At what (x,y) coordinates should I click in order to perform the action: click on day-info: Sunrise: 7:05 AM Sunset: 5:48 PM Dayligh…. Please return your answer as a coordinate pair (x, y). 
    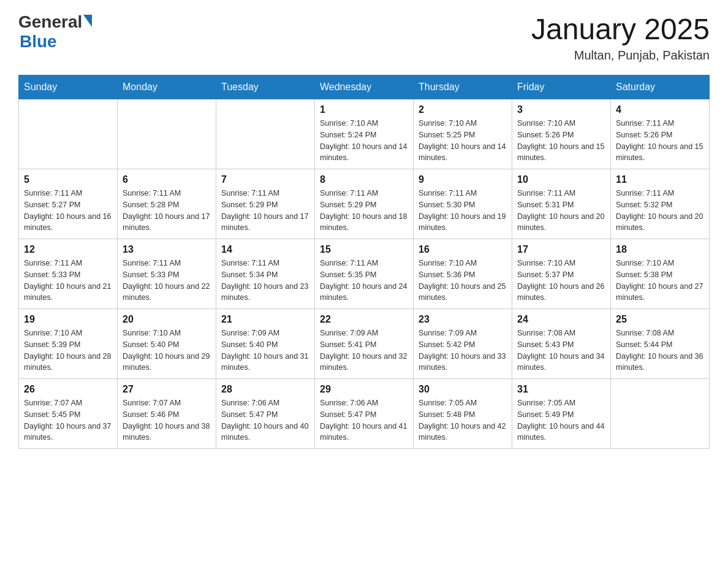
    Looking at the image, I should click on (463, 421).